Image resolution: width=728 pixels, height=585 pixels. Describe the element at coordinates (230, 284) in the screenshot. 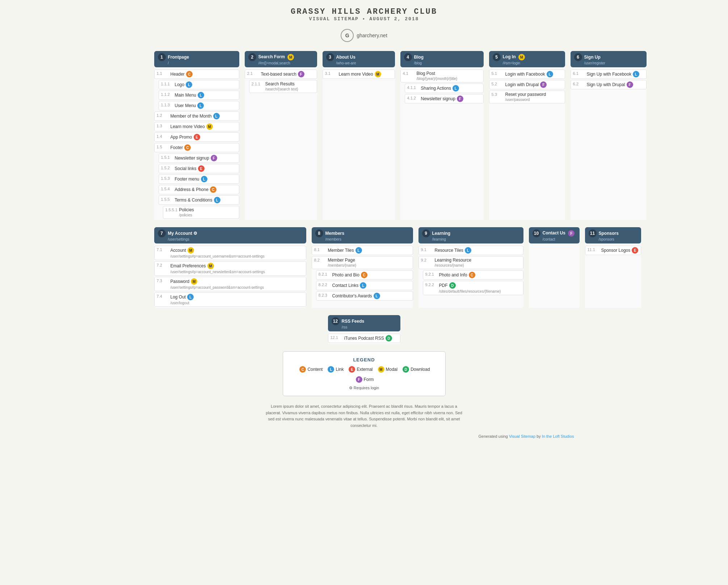

I see `item-7-3: 7.3 Password M /user/settings#p=account_…` at that location.